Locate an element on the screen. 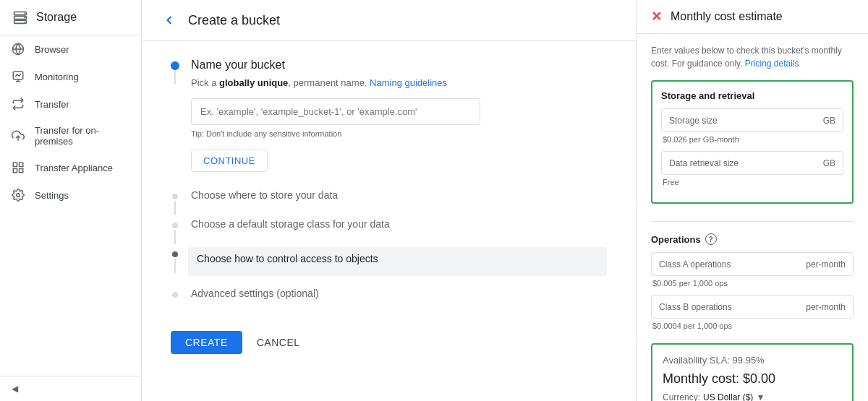  operations-help-icon: ? is located at coordinates (711, 239).